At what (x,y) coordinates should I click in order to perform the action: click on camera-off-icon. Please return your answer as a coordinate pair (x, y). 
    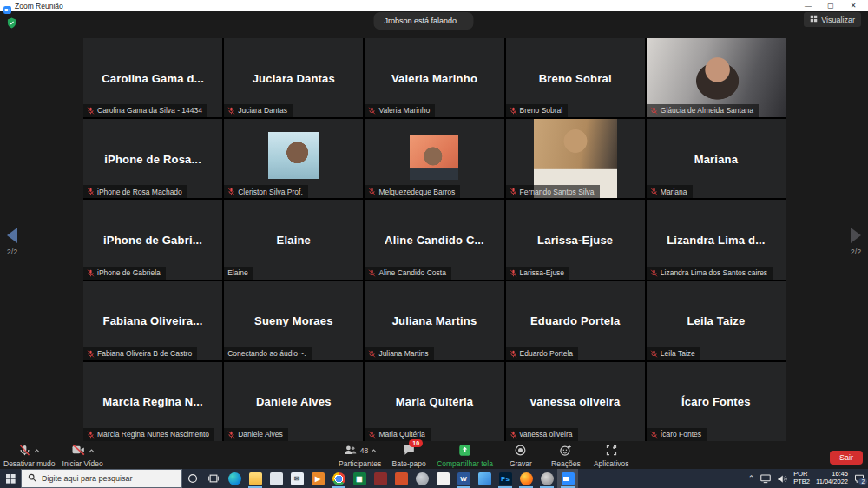
    Looking at the image, I should click on (78, 451).